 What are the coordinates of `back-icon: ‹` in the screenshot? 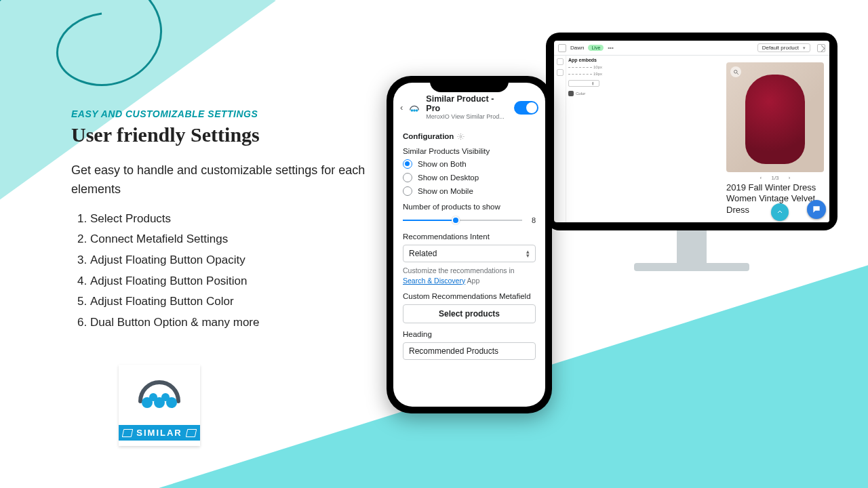 It's located at (401, 107).